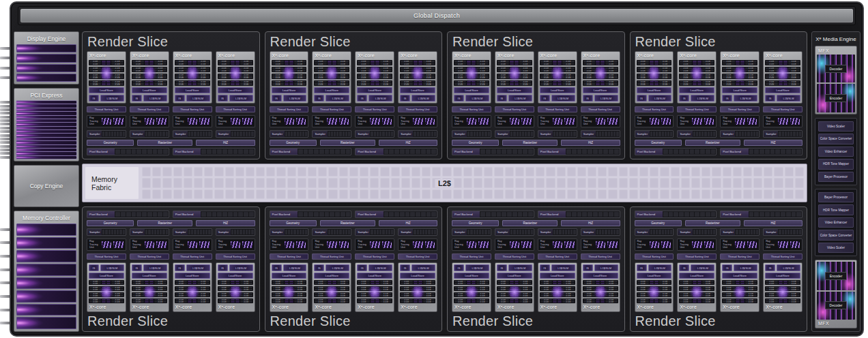 The width and height of the screenshot is (868, 338). Describe the element at coordinates (171, 232) in the screenshot. I see `sampler-row: SamplerSamplerSamplerSampler` at that location.